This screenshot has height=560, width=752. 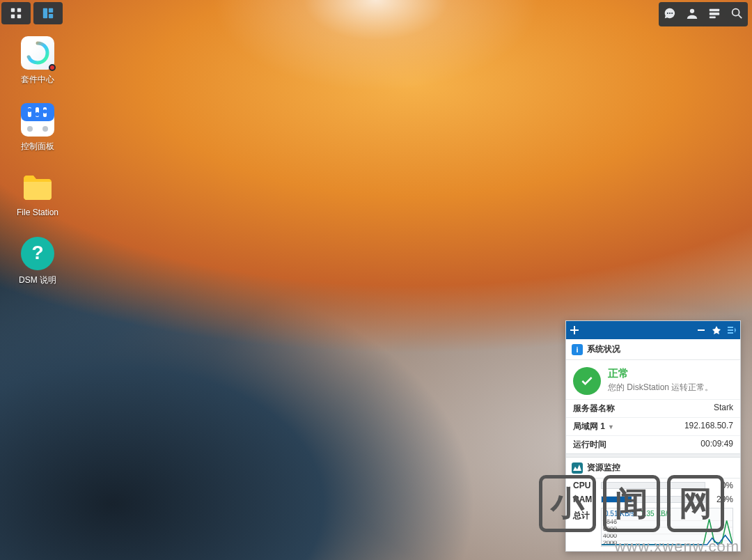 I want to click on status-label: 正常, so click(x=660, y=373).